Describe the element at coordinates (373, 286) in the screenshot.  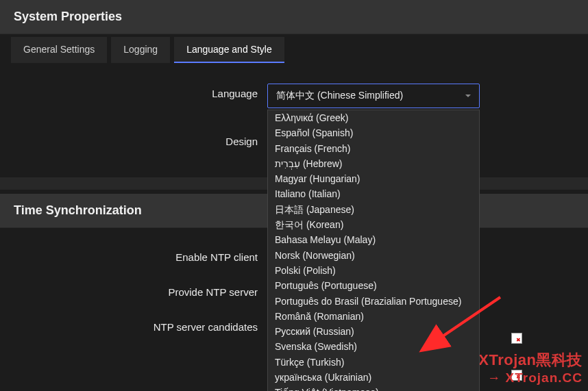
I see `dropdown-item: Português (Portuguese)` at that location.